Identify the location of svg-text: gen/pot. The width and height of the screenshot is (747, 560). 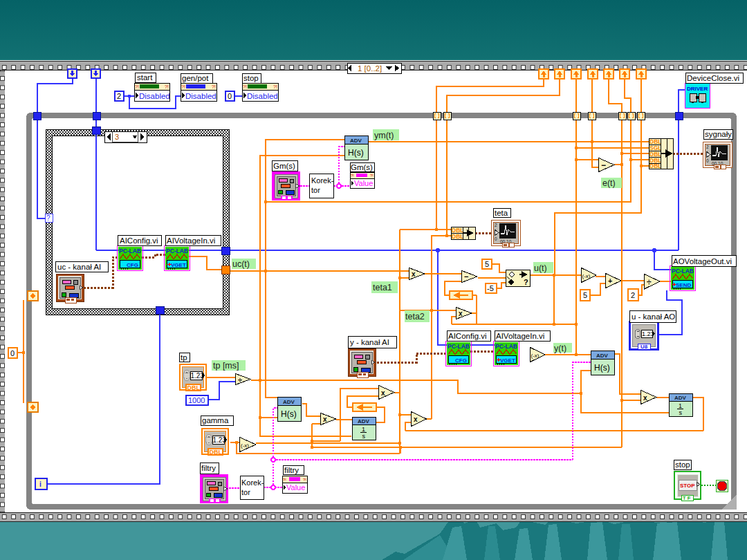
(195, 78).